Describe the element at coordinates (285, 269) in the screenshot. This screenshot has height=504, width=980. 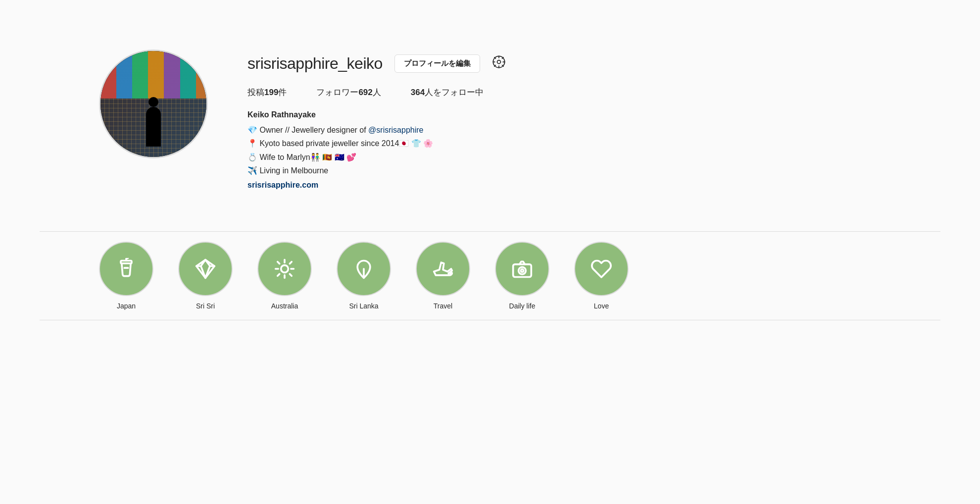
I see `sun-icon` at that location.